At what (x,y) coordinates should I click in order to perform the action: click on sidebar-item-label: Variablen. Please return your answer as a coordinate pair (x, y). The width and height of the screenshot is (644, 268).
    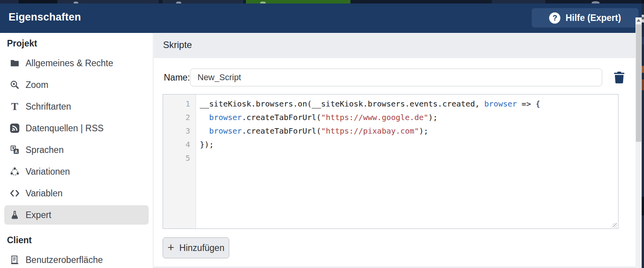
    Looking at the image, I should click on (44, 194).